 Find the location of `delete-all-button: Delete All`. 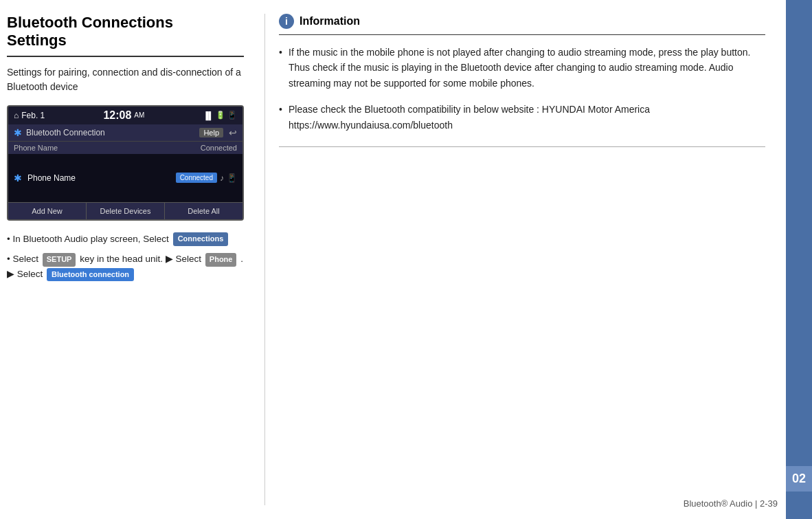

delete-all-button: Delete All is located at coordinates (203, 211).